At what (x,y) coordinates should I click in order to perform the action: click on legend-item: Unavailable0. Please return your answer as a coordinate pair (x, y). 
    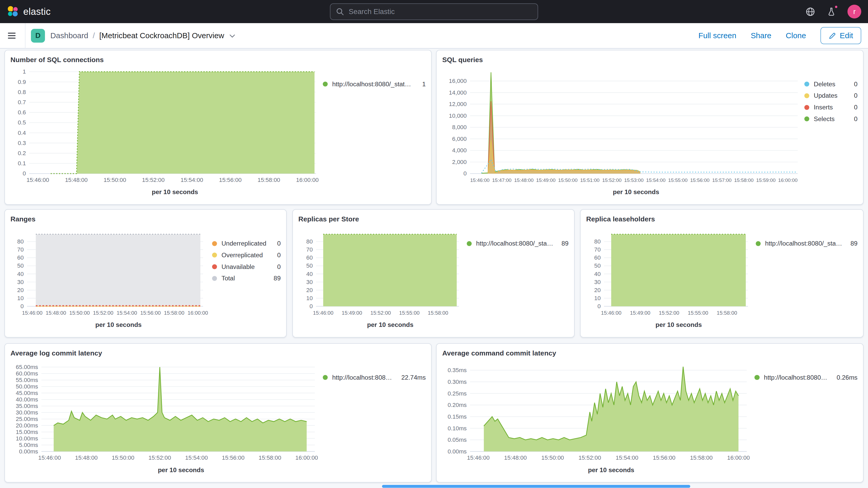
    Looking at the image, I should click on (246, 267).